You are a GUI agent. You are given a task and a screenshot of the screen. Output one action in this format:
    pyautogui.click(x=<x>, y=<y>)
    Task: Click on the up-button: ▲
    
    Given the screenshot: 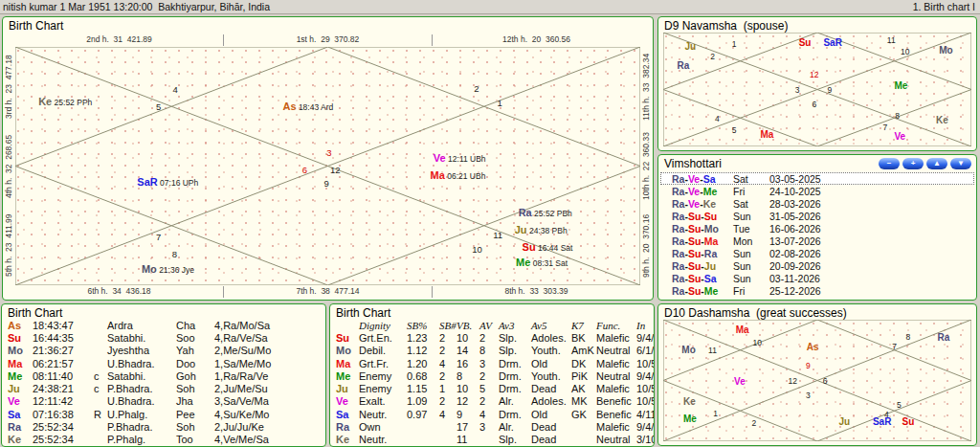 What is the action you would take?
    pyautogui.click(x=937, y=164)
    